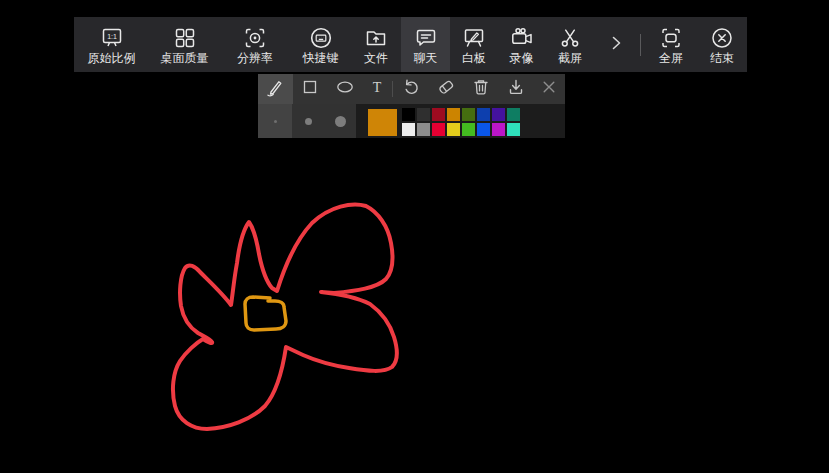 The width and height of the screenshot is (829, 473). I want to click on end-session-button: 结束, so click(722, 44).